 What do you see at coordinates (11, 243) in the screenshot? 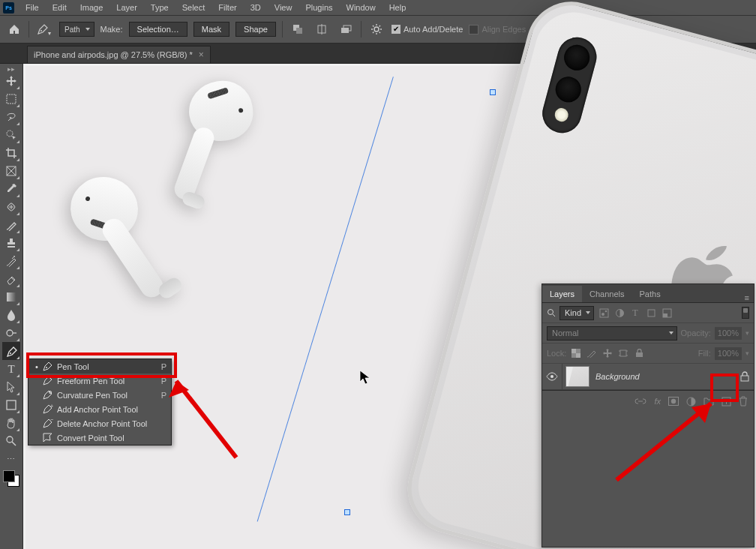
I see `stamp-tool` at bounding box center [11, 243].